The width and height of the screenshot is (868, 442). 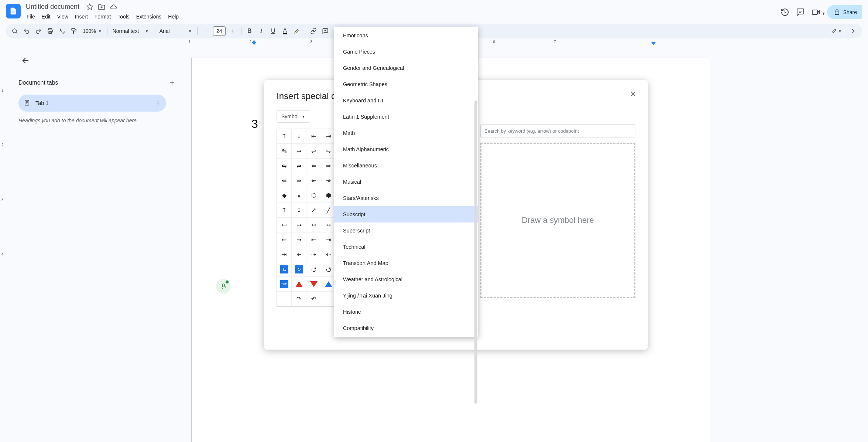 What do you see at coordinates (299, 136) in the screenshot?
I see `symbol-cell: ⤓` at bounding box center [299, 136].